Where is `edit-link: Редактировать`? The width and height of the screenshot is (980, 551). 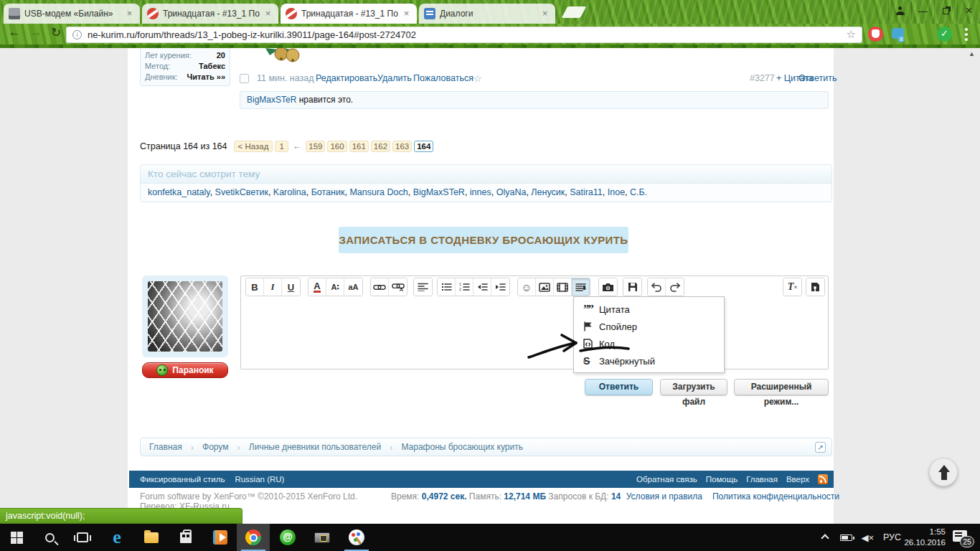
edit-link: Редактировать is located at coordinates (347, 78).